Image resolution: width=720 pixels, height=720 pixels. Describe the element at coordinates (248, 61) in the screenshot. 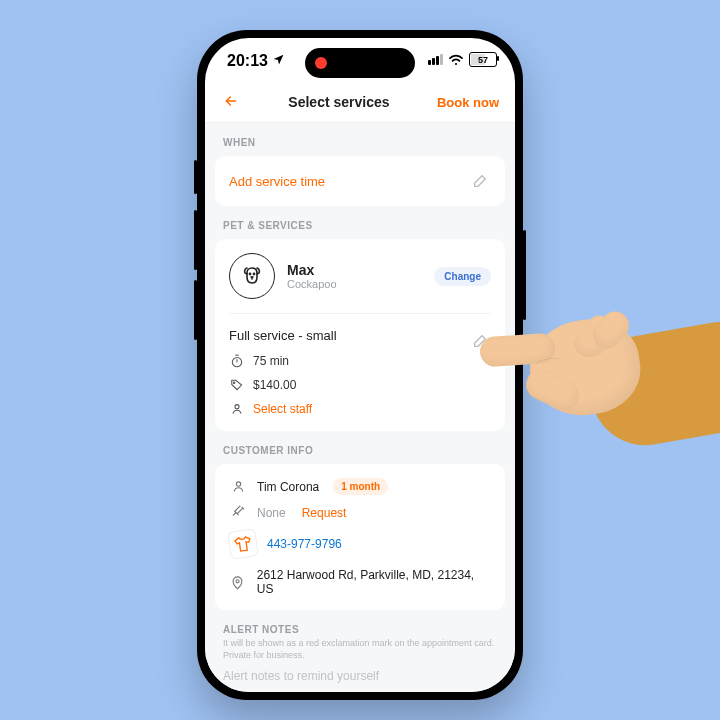

I see `status-time: 20:13` at that location.